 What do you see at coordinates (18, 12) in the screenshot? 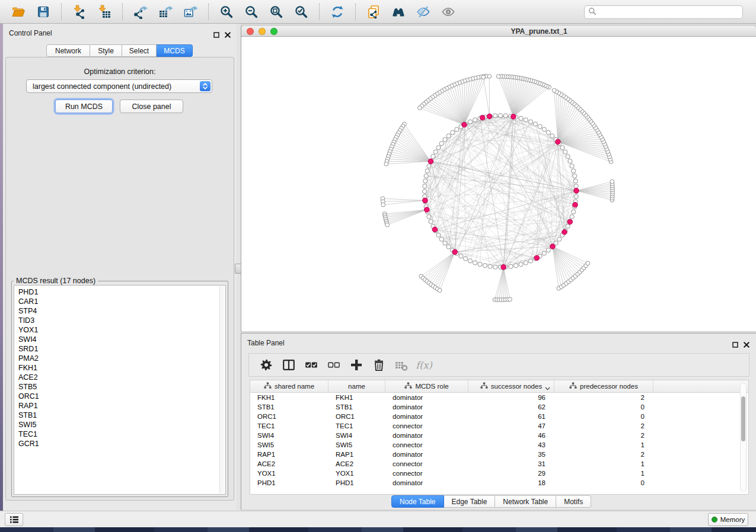
I see `open-folder-icon` at bounding box center [18, 12].